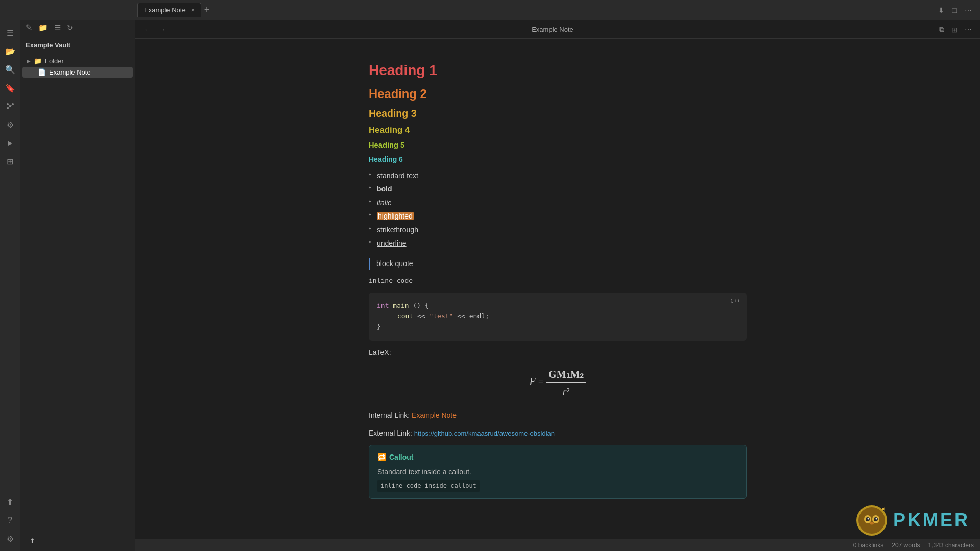 This screenshot has width=980, height=551. Describe the element at coordinates (558, 415) in the screenshot. I see `internal-link-section: Internal Link: Example Note` at that location.